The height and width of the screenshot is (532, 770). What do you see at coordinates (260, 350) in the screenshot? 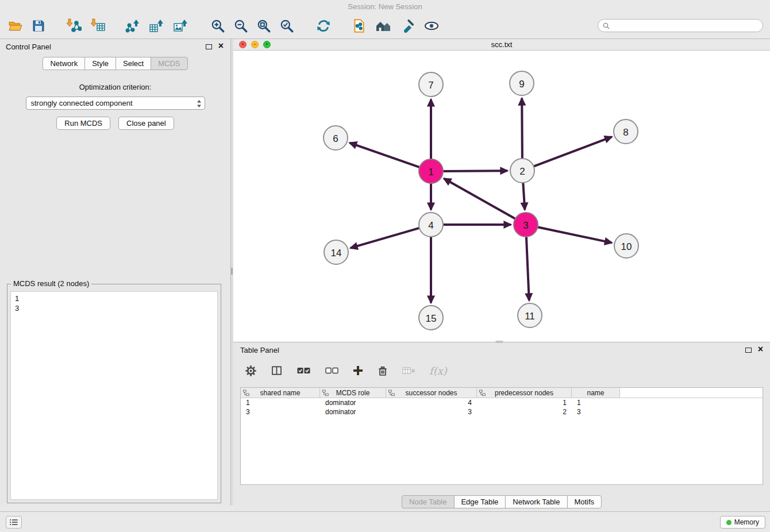
I see `table-panel-title: Table Panel` at bounding box center [260, 350].